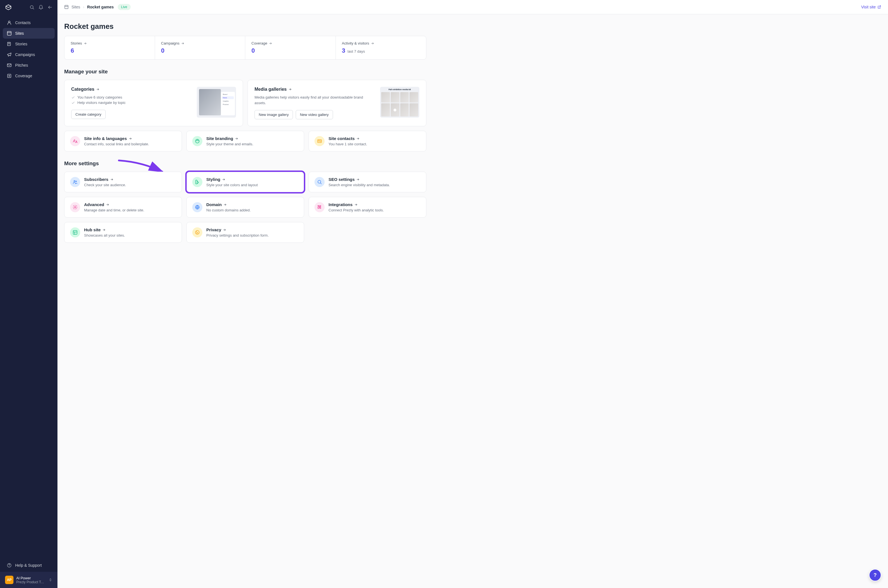 This screenshot has width=888, height=588. What do you see at coordinates (359, 185) in the screenshot?
I see `tile-desc: Search engine visibility and metadata.` at bounding box center [359, 185].